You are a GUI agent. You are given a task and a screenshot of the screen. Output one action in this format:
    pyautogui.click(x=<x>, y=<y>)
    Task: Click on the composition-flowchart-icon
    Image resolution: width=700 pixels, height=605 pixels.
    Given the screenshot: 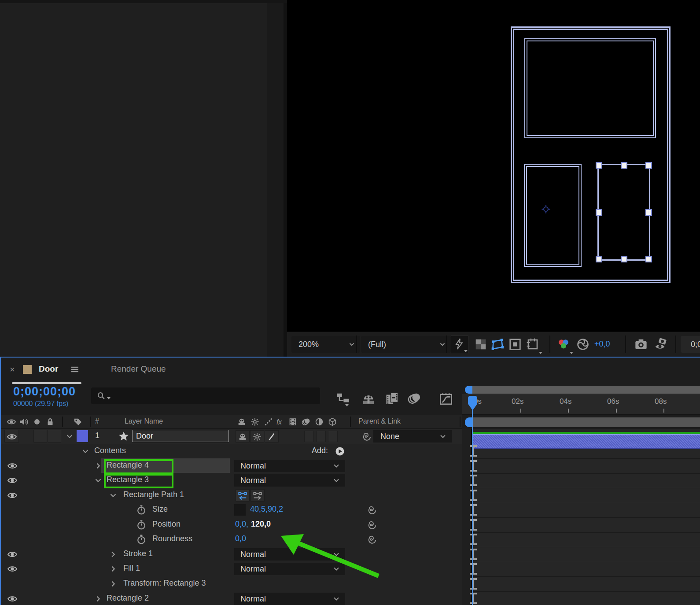 What is the action you would take?
    pyautogui.click(x=343, y=398)
    